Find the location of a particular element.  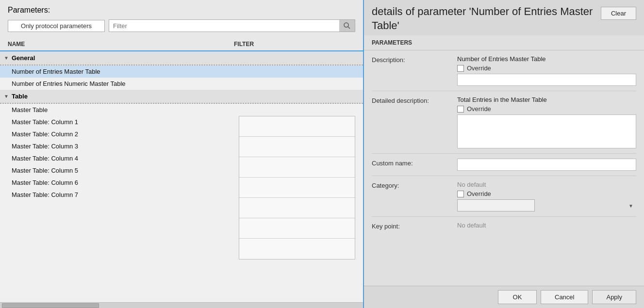

parameters-title: Parameters: is located at coordinates (182, 10).